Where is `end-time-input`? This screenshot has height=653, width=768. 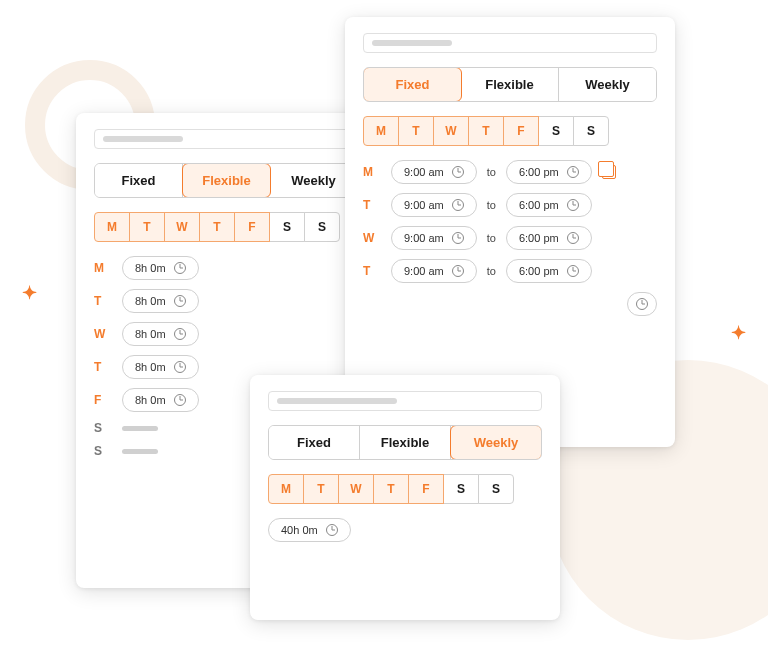
end-time-input is located at coordinates (642, 304).